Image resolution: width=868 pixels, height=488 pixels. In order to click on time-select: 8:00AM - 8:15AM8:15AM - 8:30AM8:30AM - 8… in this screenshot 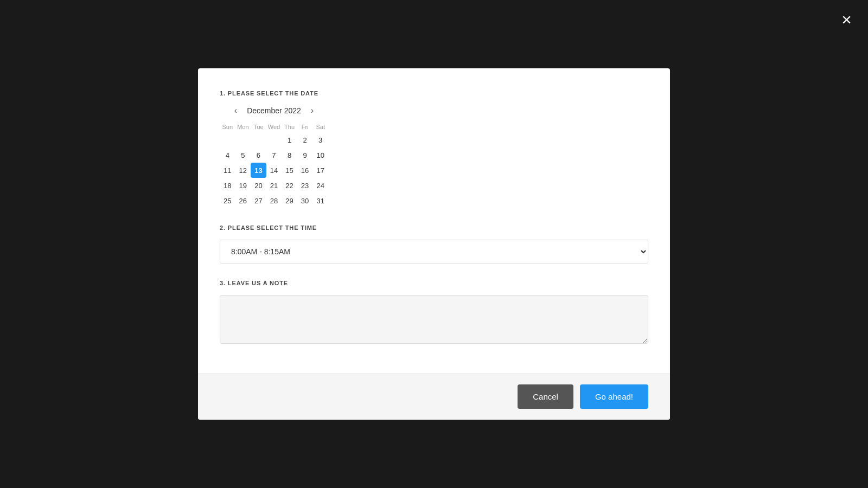, I will do `click(434, 252)`.